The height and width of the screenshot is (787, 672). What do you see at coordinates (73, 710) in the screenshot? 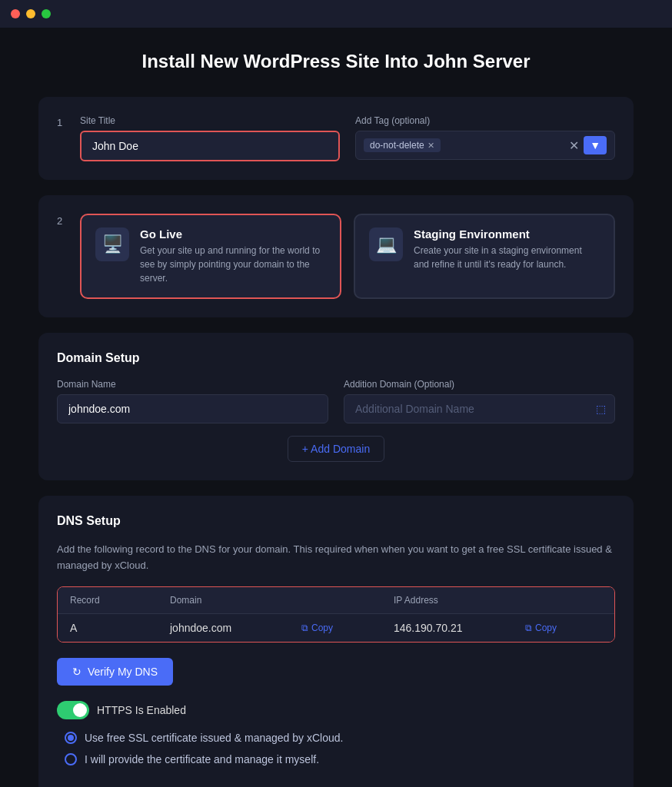
I see `https-toggle` at bounding box center [73, 710].